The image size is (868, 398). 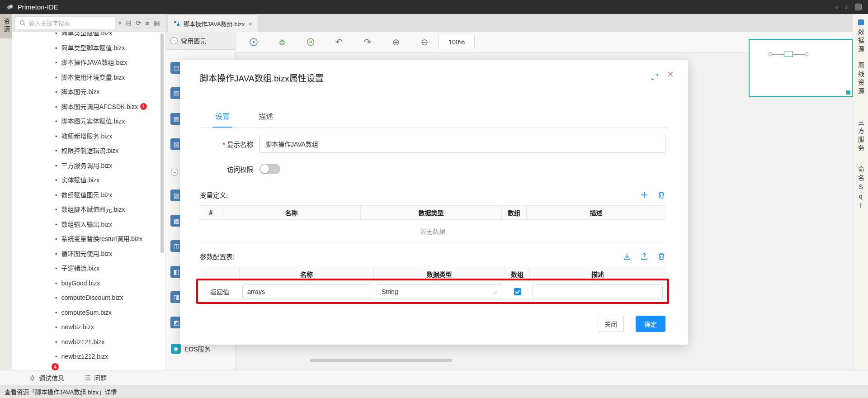 What do you see at coordinates (23, 23) in the screenshot?
I see `search-icon` at bounding box center [23, 23].